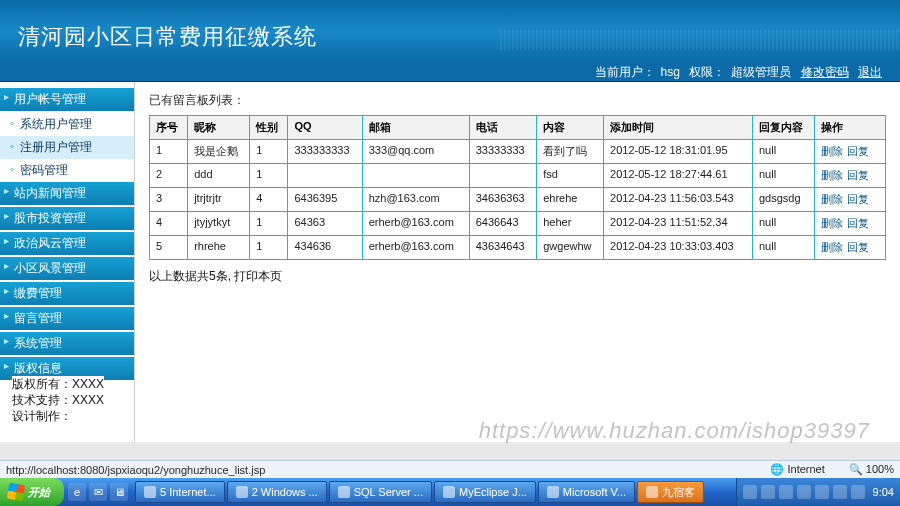 This screenshot has height=506, width=900. Describe the element at coordinates (503, 248) in the screenshot. I see `table-cell: 43634643` at that location.